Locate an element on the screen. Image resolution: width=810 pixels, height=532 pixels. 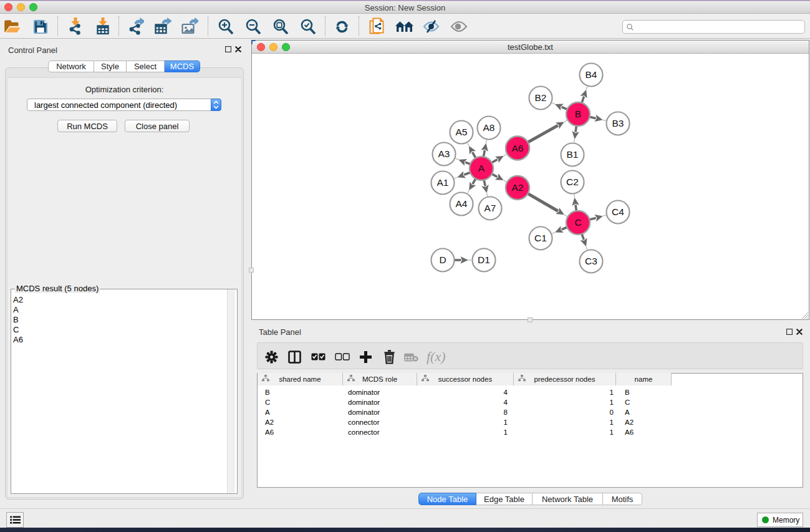
svg-text: B is located at coordinates (578, 114).